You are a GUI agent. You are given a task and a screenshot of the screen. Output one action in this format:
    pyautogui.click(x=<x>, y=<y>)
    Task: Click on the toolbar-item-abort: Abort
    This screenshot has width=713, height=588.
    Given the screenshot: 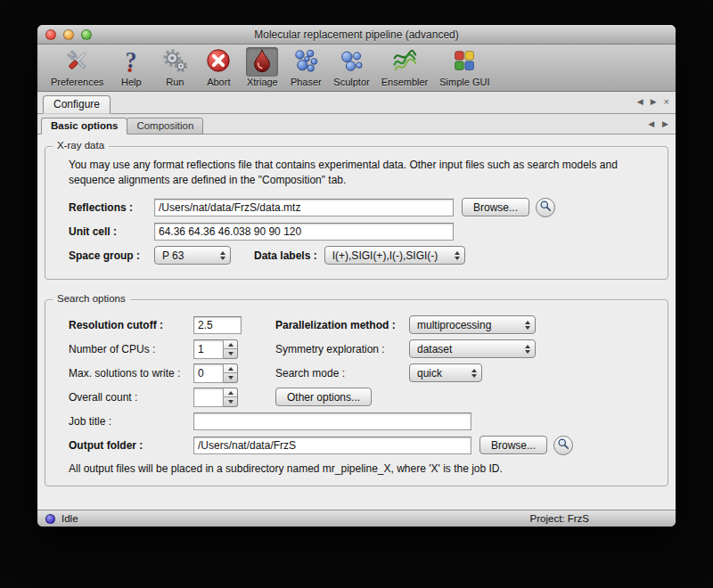 What is the action you would take?
    pyautogui.click(x=218, y=68)
    